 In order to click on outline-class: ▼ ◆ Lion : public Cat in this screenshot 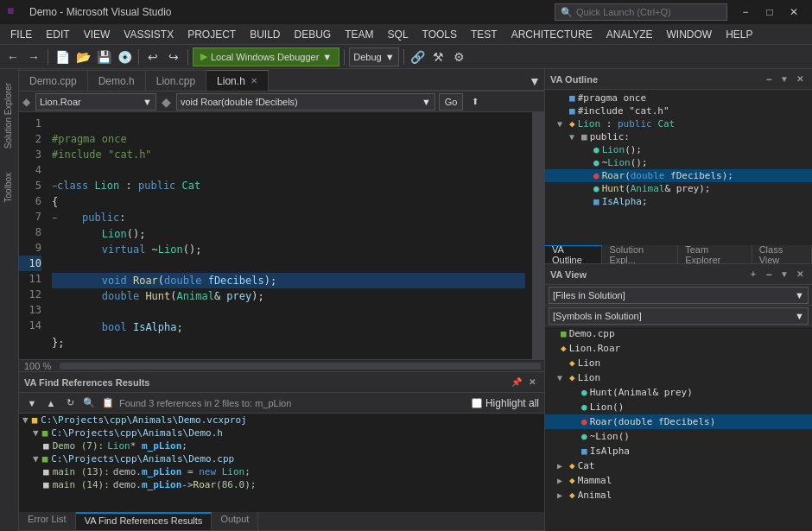, I will do `click(679, 124)`.